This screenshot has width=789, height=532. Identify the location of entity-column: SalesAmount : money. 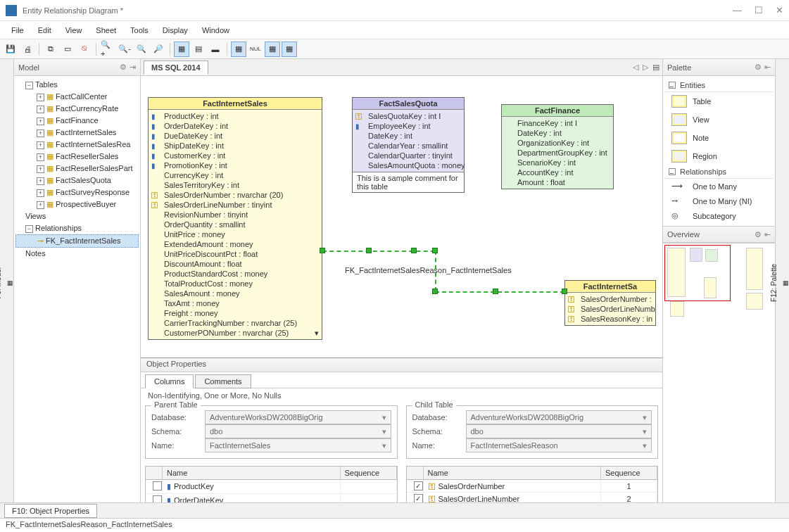
(235, 293).